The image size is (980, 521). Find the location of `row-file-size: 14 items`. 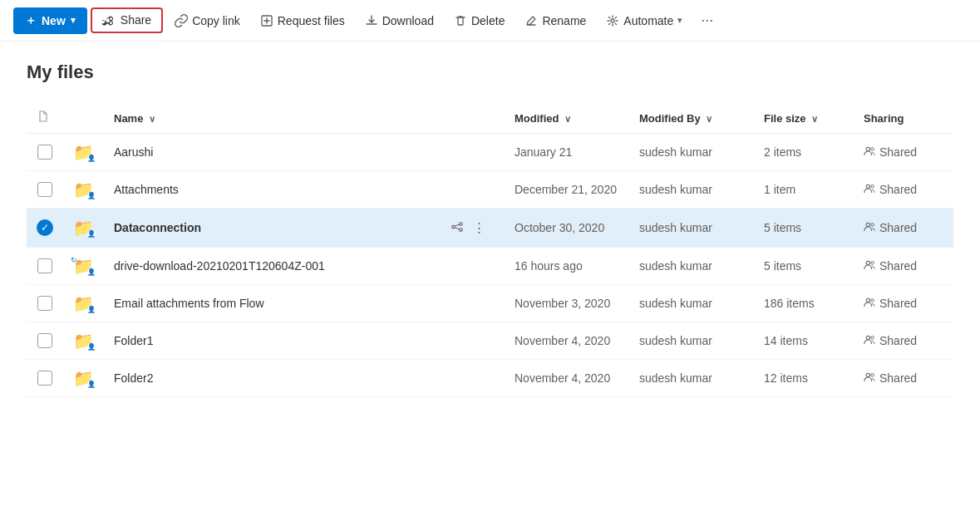

row-file-size: 14 items is located at coordinates (804, 341).